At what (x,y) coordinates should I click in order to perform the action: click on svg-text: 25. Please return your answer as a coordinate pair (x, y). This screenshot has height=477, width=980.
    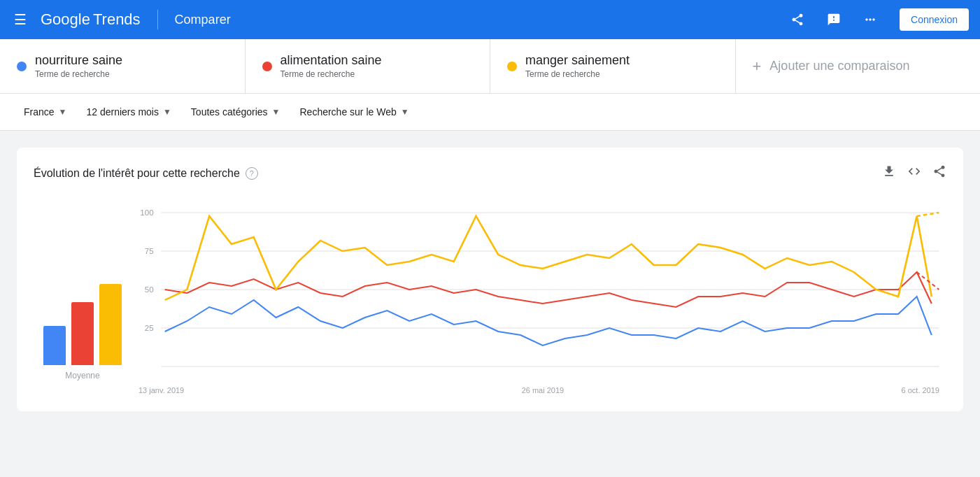
    Looking at the image, I should click on (150, 328).